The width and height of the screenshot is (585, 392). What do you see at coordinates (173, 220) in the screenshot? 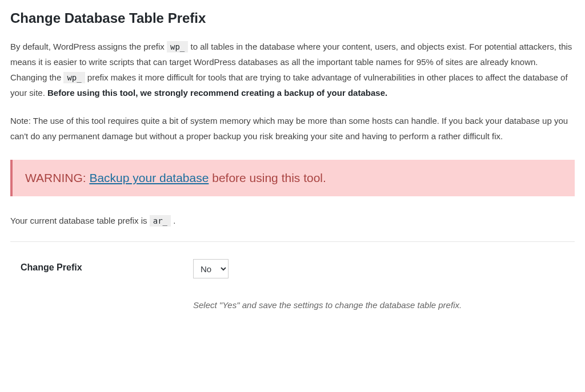
I see `current-prefix-suffix: .` at bounding box center [173, 220].